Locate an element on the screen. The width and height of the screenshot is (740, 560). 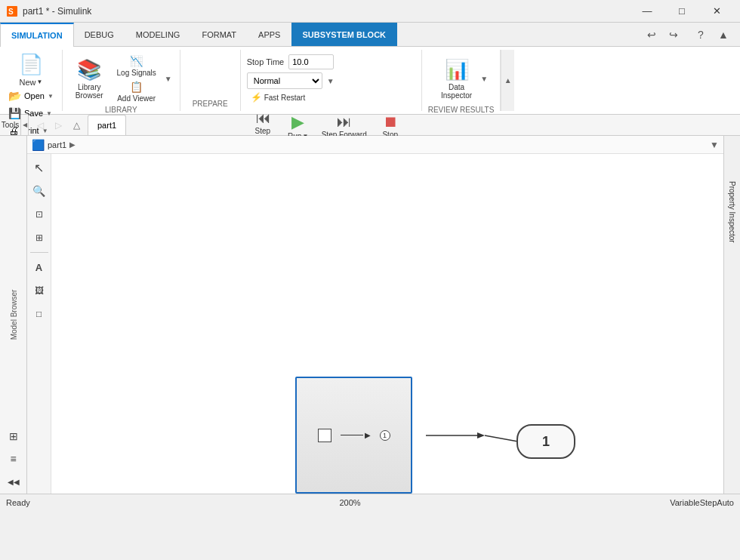
display-block: 1 is located at coordinates (546, 442).